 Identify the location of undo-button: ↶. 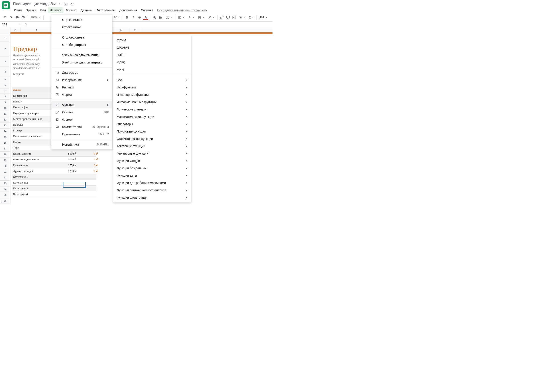
(5, 17).